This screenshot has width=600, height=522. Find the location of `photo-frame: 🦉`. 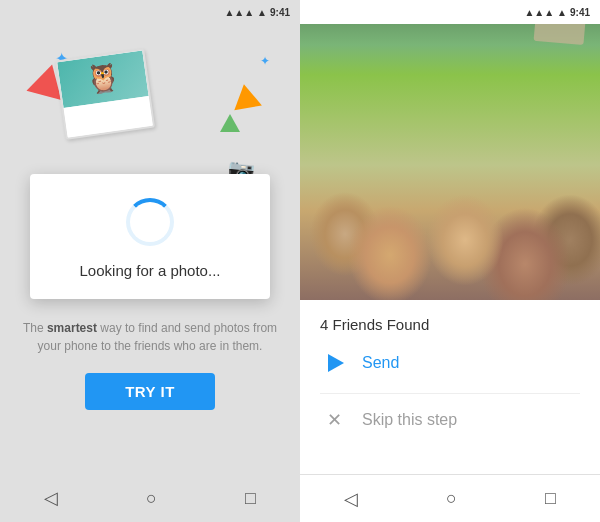

photo-frame: 🦉 is located at coordinates (105, 94).